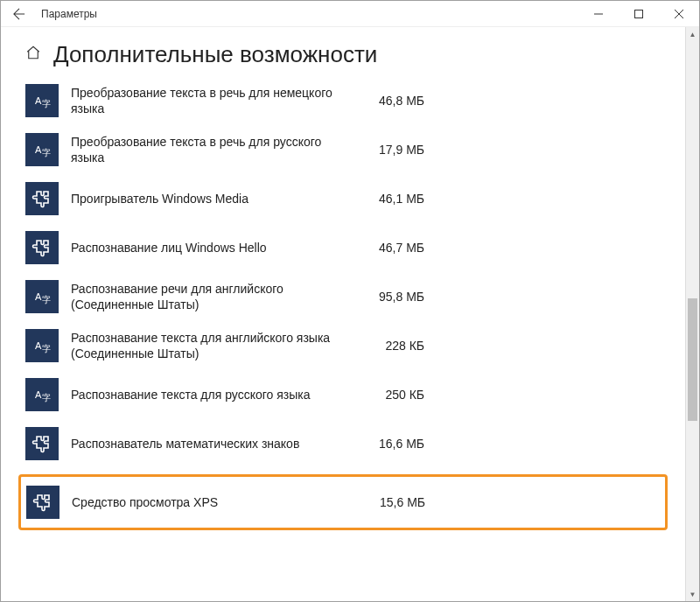 The height and width of the screenshot is (602, 700). What do you see at coordinates (639, 14) in the screenshot?
I see `maximize-icon` at bounding box center [639, 14].